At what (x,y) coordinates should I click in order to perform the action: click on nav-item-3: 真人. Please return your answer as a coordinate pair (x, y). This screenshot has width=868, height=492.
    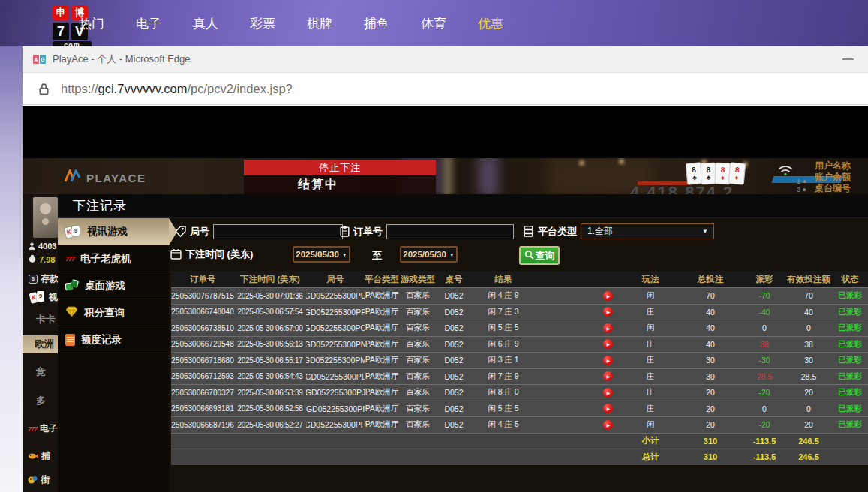
    Looking at the image, I should click on (206, 24).